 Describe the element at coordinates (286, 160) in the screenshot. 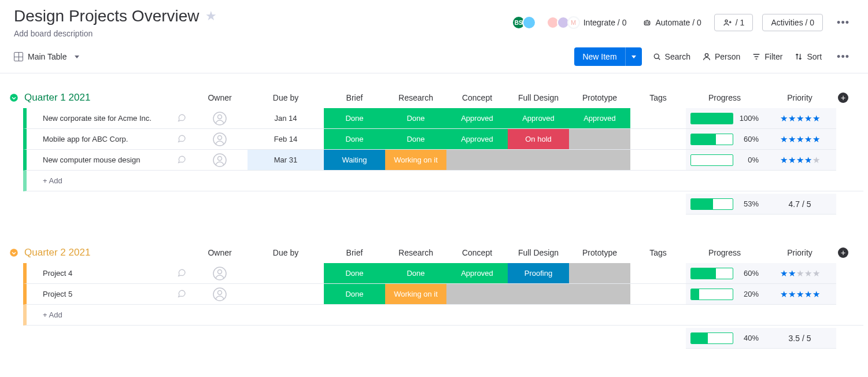

I see `due-date-cell: Mar 31` at that location.